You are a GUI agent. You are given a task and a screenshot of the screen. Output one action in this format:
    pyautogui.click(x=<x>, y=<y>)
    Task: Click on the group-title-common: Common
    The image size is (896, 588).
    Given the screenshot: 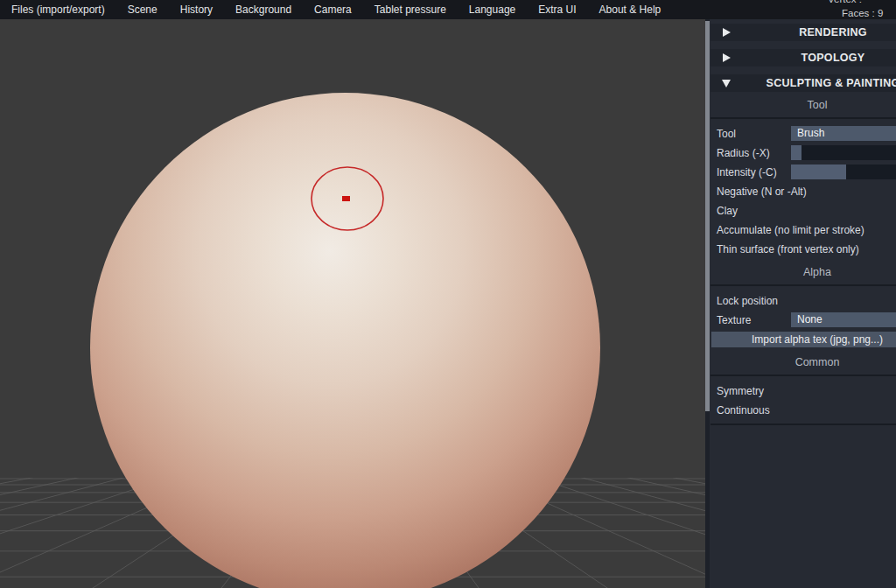 What is the action you would take?
    pyautogui.click(x=803, y=362)
    